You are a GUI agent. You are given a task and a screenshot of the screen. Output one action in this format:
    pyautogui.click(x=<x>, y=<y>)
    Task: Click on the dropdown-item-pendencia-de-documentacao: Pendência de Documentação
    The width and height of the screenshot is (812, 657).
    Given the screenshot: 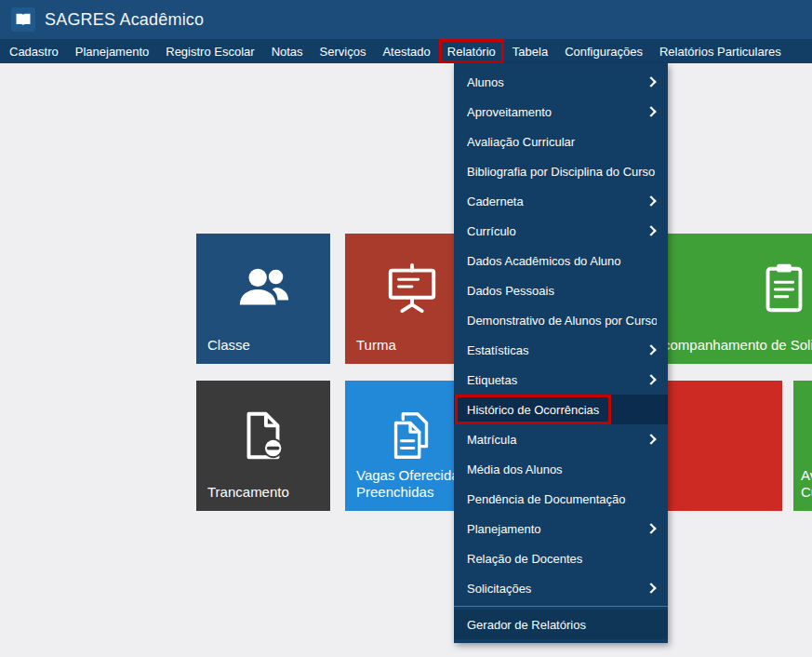 What is the action you would take?
    pyautogui.click(x=561, y=499)
    